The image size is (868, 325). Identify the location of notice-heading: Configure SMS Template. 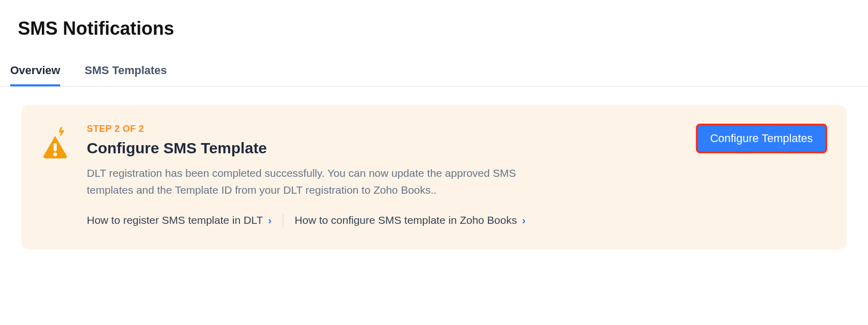
(383, 148).